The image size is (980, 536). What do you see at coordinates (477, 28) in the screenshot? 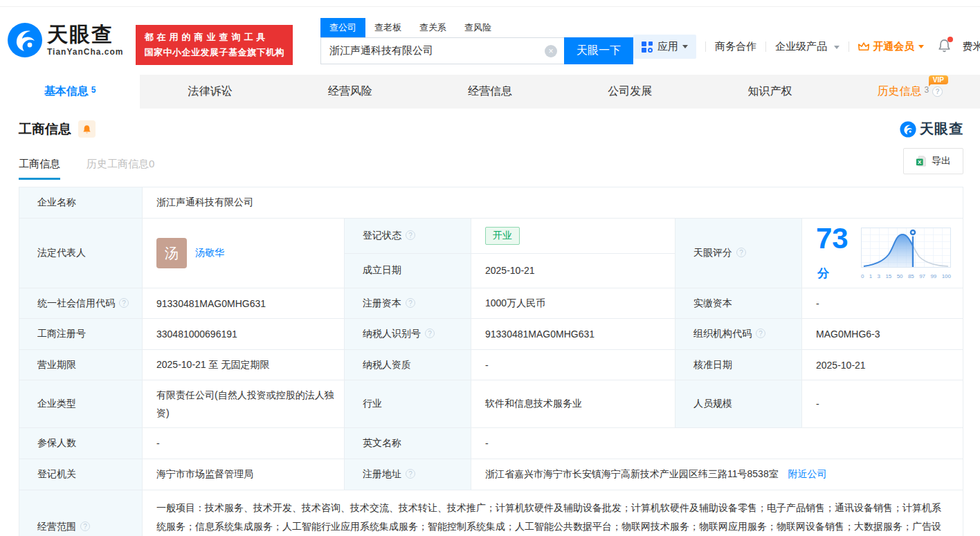
I see `search-tabs: 查公司 查老板 查关系 查风险` at bounding box center [477, 28].